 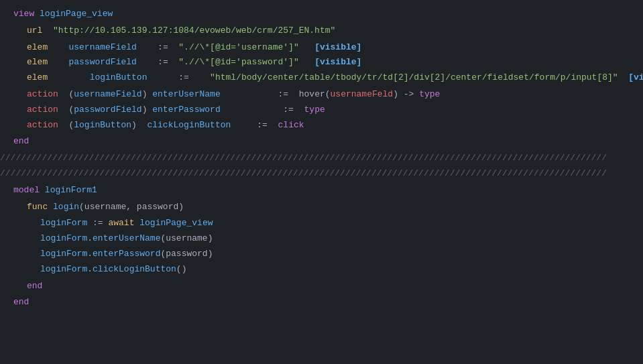 What do you see at coordinates (189, 126) in the screenshot?
I see `action3-name: clickLoginButton` at bounding box center [189, 126].